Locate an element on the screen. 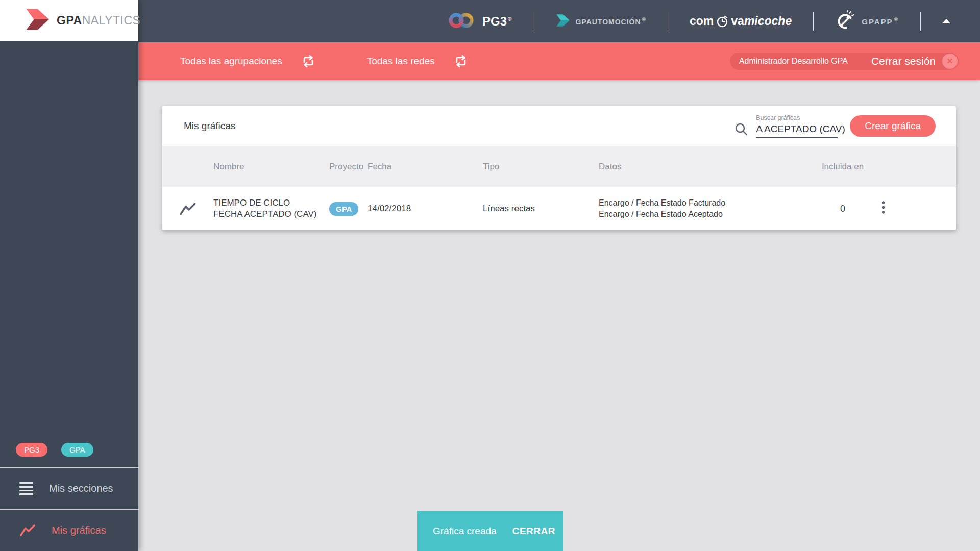  column-header-fecha: Fecha is located at coordinates (425, 167).